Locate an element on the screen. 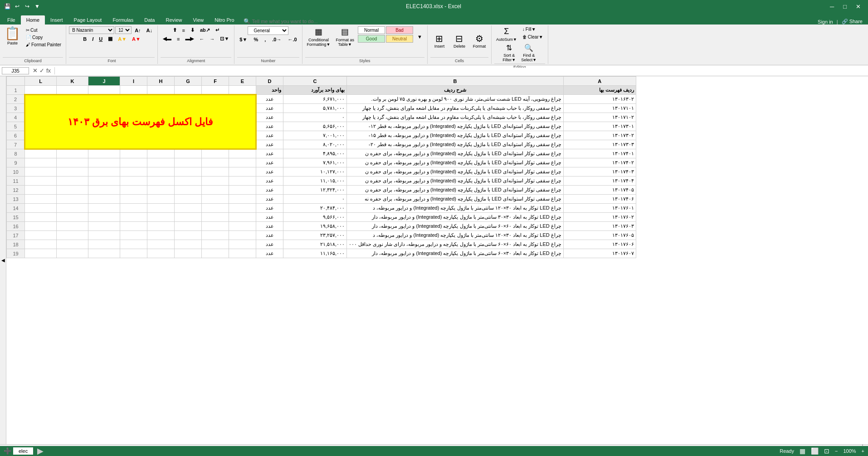 This screenshot has height=456, width=868. minimize-button: ─ is located at coordinates (832, 6).